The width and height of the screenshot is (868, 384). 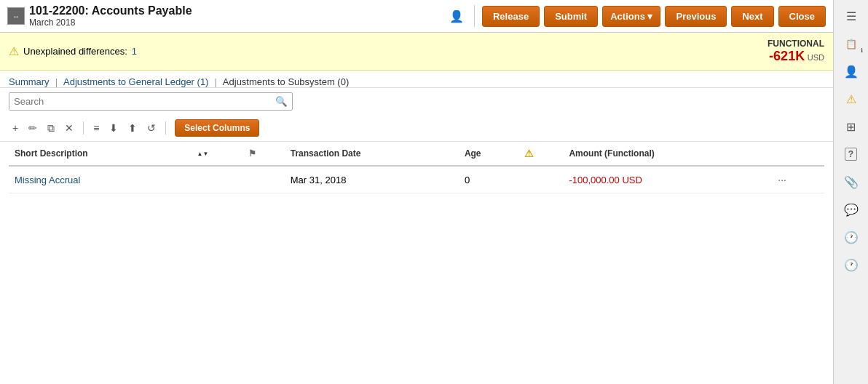 I want to click on cell-warn, so click(x=541, y=180).